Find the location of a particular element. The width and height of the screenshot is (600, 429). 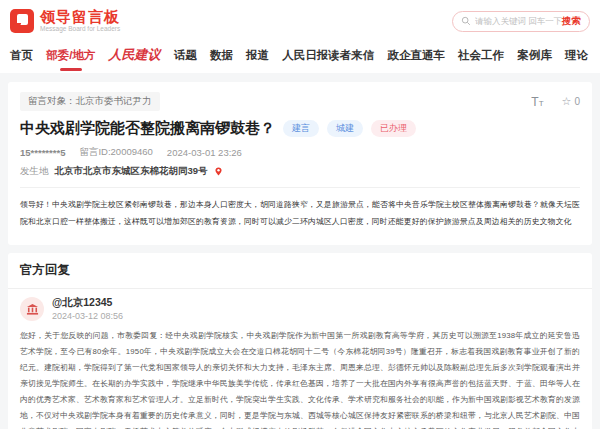

nav-ministries-local: 部委/地方 is located at coordinates (70, 56).